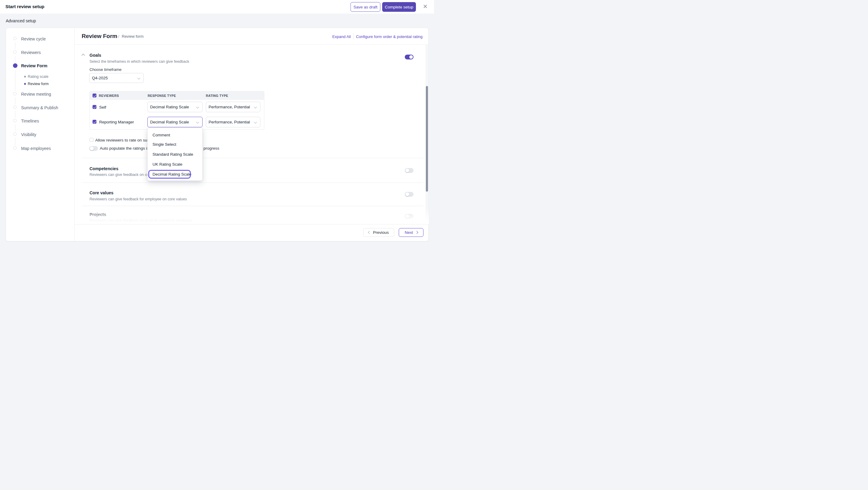  Describe the element at coordinates (381, 233) in the screenshot. I see `previous-label: Previous` at that location.